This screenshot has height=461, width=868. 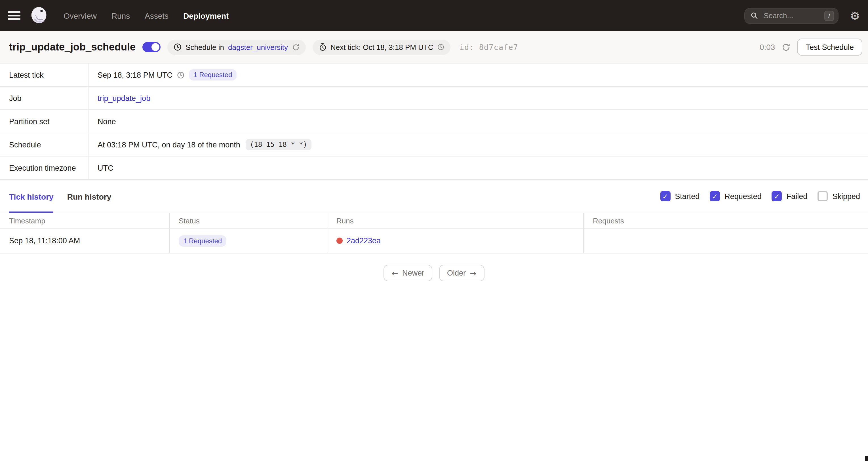 I want to click on detail-row-schedule: Schedule At 03:18 PM UTC, on day 18 of t…, so click(x=434, y=145).